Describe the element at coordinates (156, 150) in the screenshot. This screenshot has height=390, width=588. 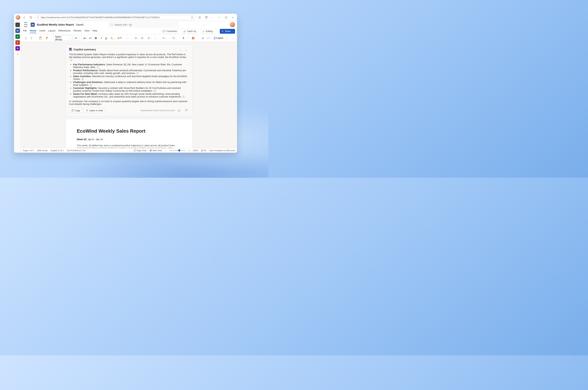
I see `web-view-button: Web View` at that location.